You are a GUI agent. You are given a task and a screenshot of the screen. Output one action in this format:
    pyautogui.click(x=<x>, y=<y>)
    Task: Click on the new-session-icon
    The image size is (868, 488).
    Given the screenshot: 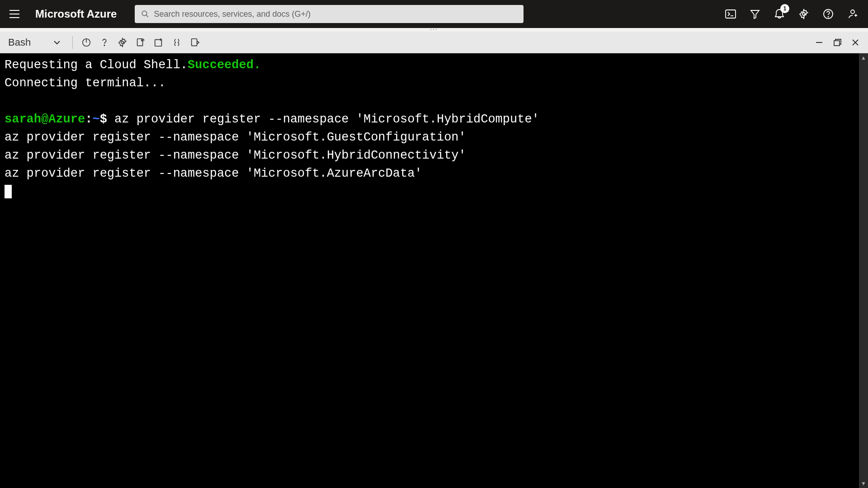 What is the action you would take?
    pyautogui.click(x=159, y=42)
    